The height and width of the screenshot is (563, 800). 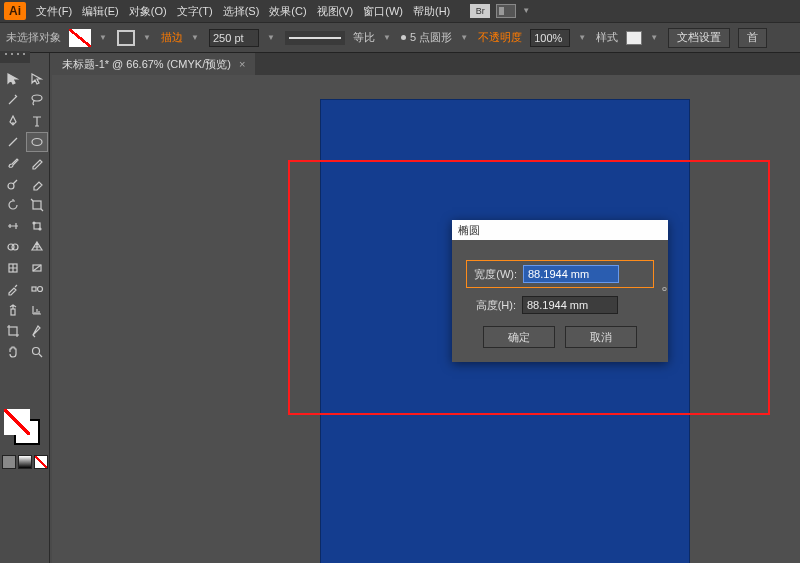 What do you see at coordinates (634, 38) in the screenshot?
I see `style-swatch` at bounding box center [634, 38].